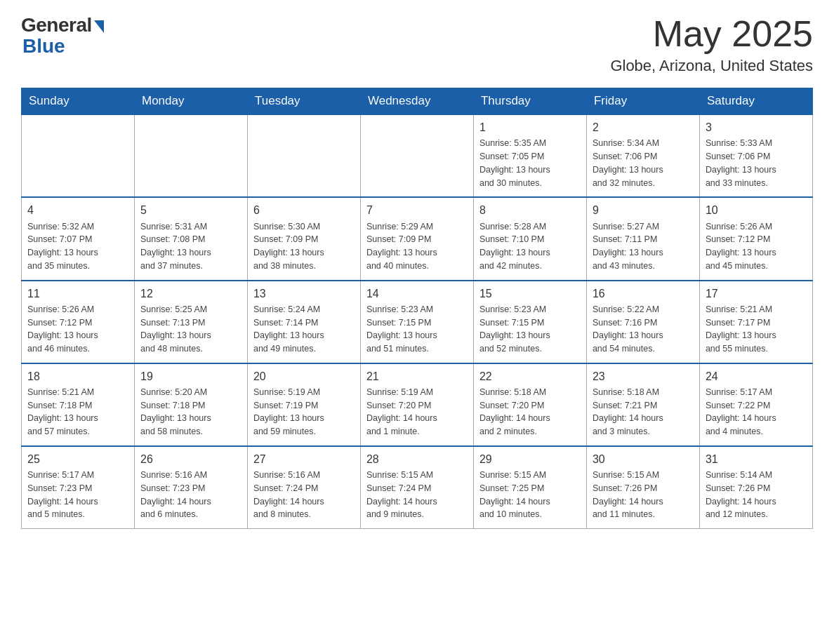 This screenshot has height=644, width=834. What do you see at coordinates (643, 239) in the screenshot?
I see `calendar-cell: 9Sunrise: 5:27 AM Sunset: 7:11 PM Daylig…` at bounding box center [643, 239].